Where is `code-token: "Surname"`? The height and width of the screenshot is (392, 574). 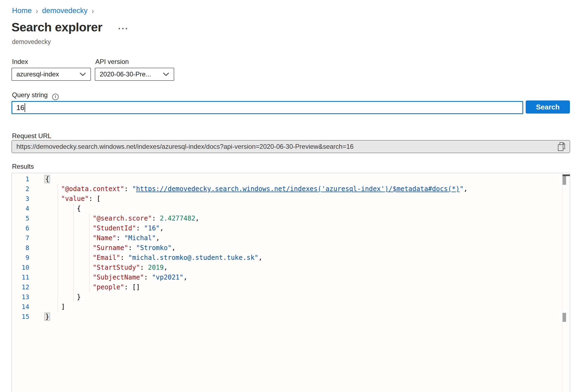 code-token: "Surname" is located at coordinates (110, 248).